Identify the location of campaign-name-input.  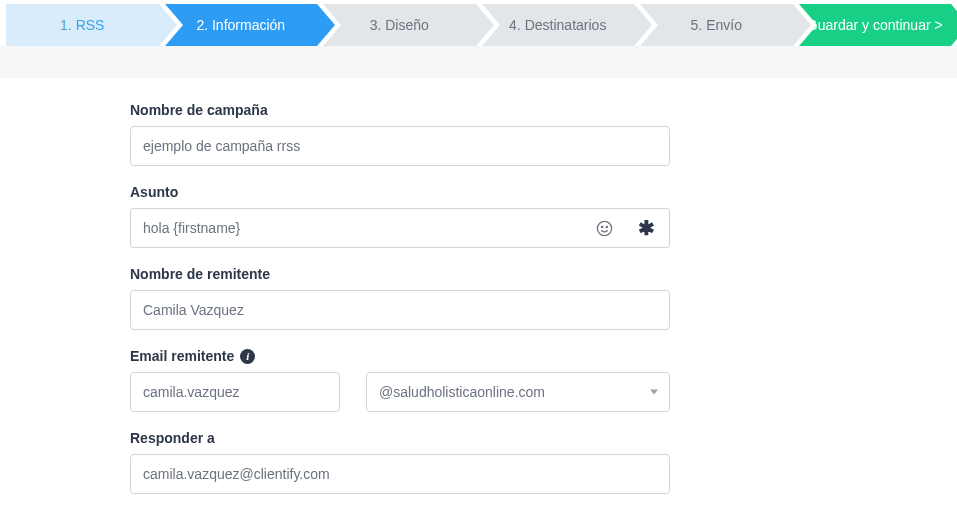
(400, 146).